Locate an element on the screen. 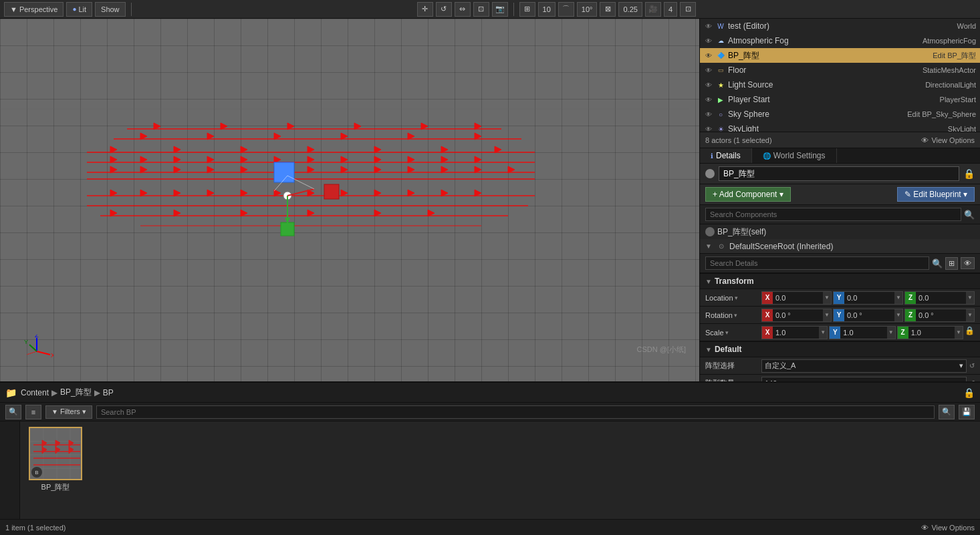  scale-inputs: X 1.0 ▼ Y 1.0 ▼ Z 1.0 ▼ 🔒 is located at coordinates (868, 333).